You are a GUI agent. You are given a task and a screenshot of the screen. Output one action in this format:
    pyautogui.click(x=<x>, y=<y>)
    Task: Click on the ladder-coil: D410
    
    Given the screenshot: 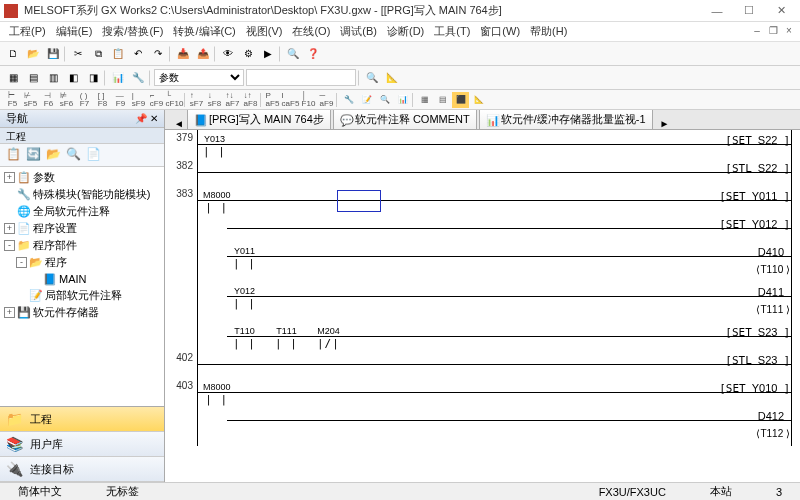 What is the action you would take?
    pyautogui.click(x=771, y=252)
    